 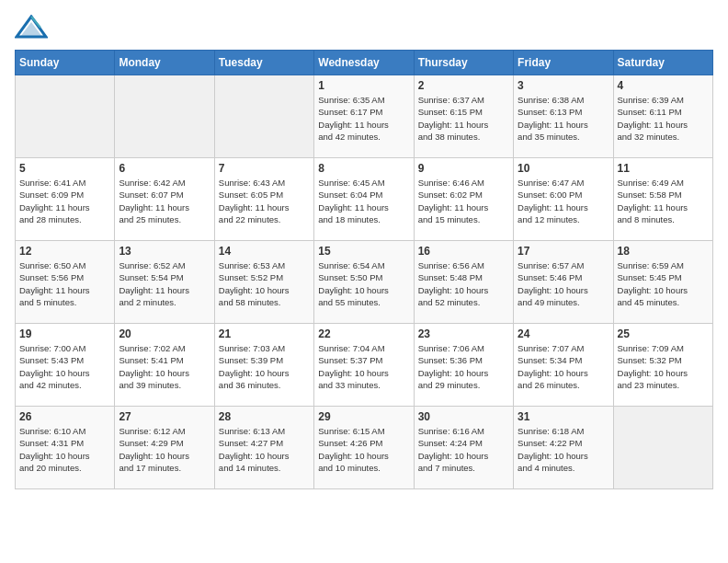 I want to click on day-number: 14, so click(x=265, y=251).